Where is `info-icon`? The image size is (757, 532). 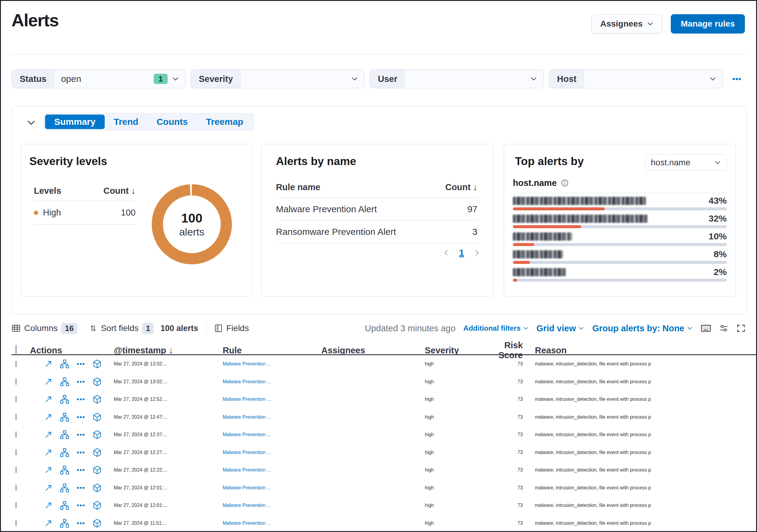
info-icon is located at coordinates (564, 183).